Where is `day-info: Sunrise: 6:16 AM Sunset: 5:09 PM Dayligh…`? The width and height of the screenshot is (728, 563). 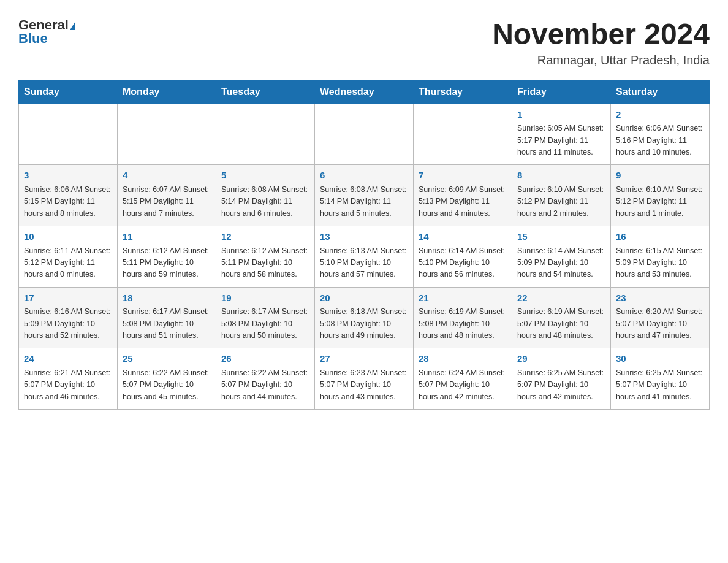
day-info: Sunrise: 6:16 AM Sunset: 5:09 PM Dayligh… is located at coordinates (68, 324).